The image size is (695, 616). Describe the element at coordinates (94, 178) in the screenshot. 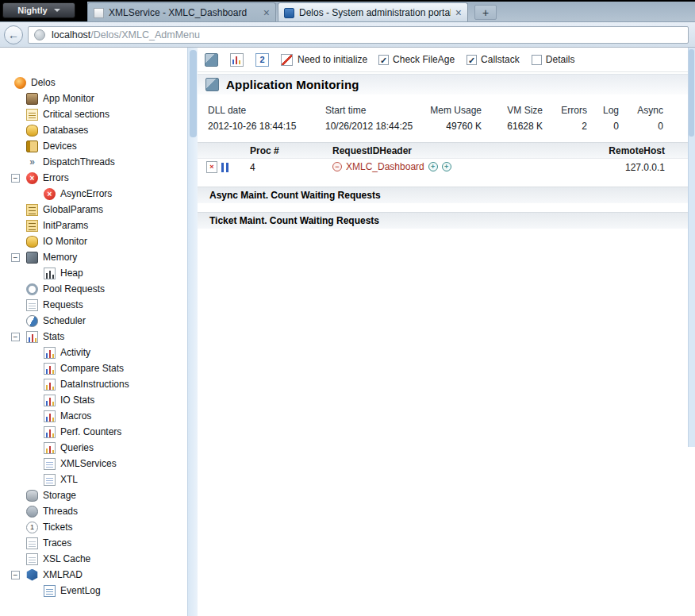

I see `tree-item-errors: −Errors` at that location.